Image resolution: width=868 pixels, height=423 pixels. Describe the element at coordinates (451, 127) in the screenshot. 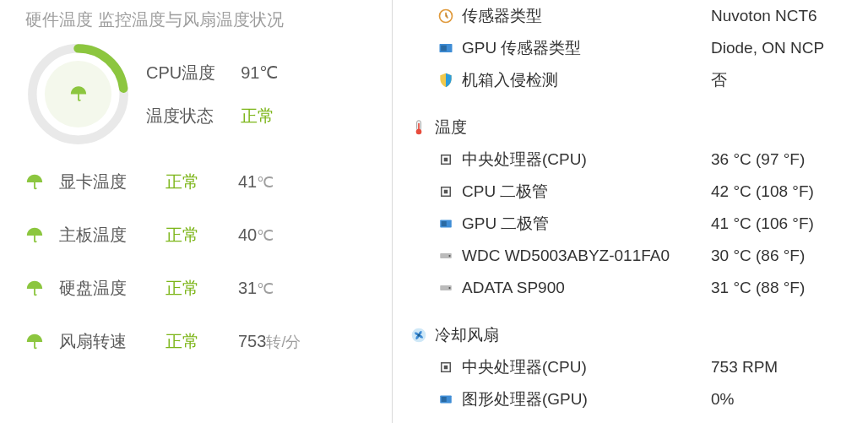

I see `temp-section-label: 温度` at that location.